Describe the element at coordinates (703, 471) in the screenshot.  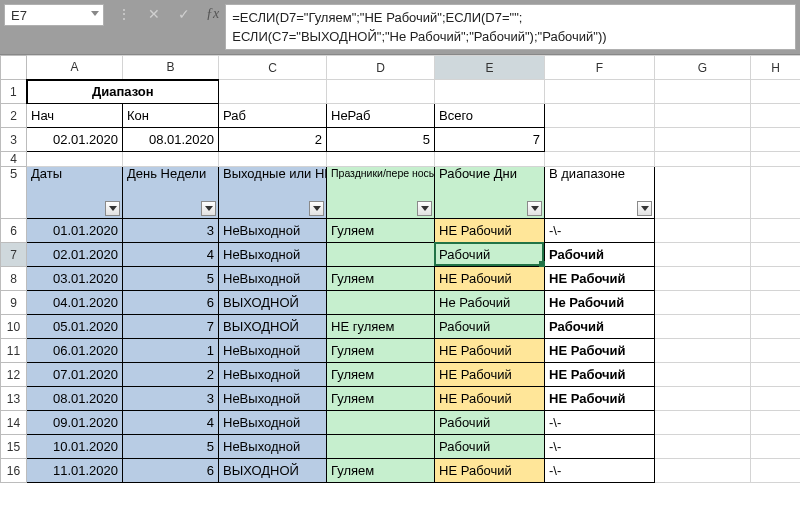
I see `cell-G16` at that location.